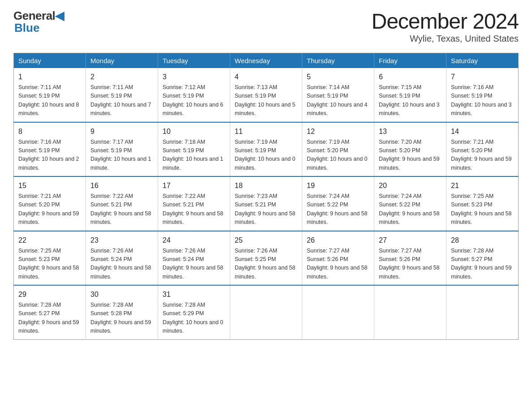 This screenshot has width=532, height=411. I want to click on day-number: 3, so click(194, 77).